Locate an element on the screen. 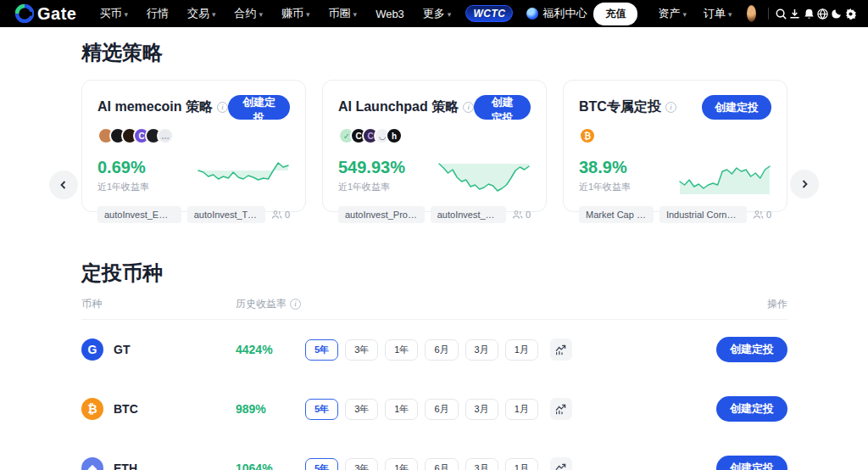  nav-item-label: 行情 is located at coordinates (158, 14).